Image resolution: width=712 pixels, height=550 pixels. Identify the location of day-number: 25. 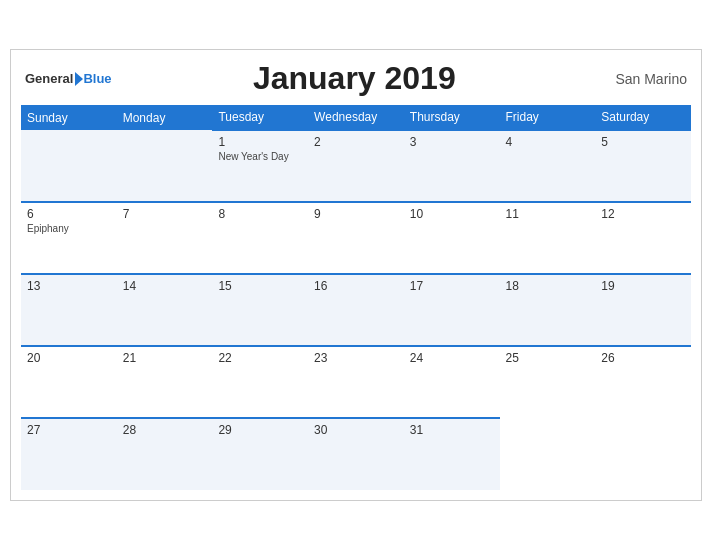
(548, 358).